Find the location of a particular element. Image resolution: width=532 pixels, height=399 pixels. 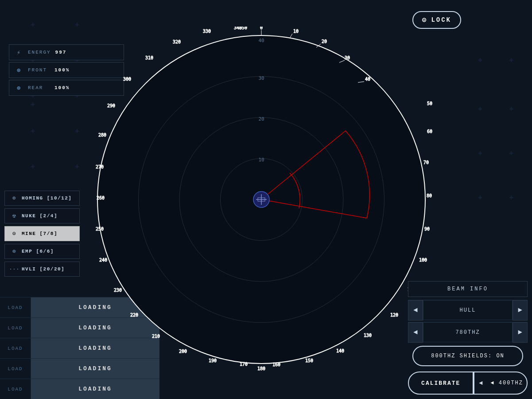

svg-text: 160 is located at coordinates (276, 364).